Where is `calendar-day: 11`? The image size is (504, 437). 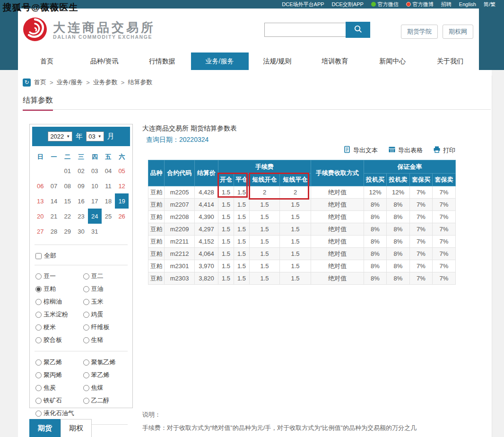 calendar-day: 11 is located at coordinates (109, 186).